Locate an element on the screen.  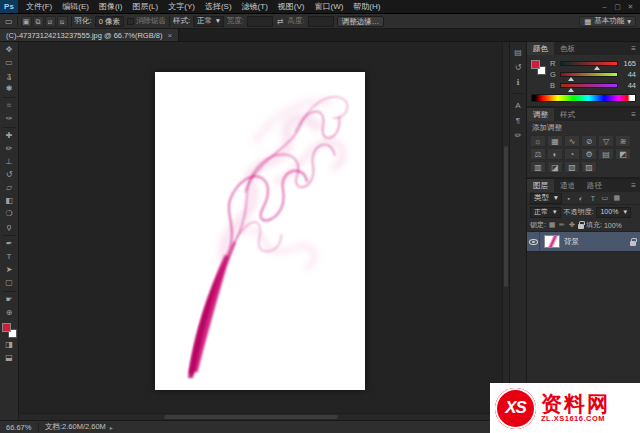
zoom-level-field: 66.67% is located at coordinates (19, 428).